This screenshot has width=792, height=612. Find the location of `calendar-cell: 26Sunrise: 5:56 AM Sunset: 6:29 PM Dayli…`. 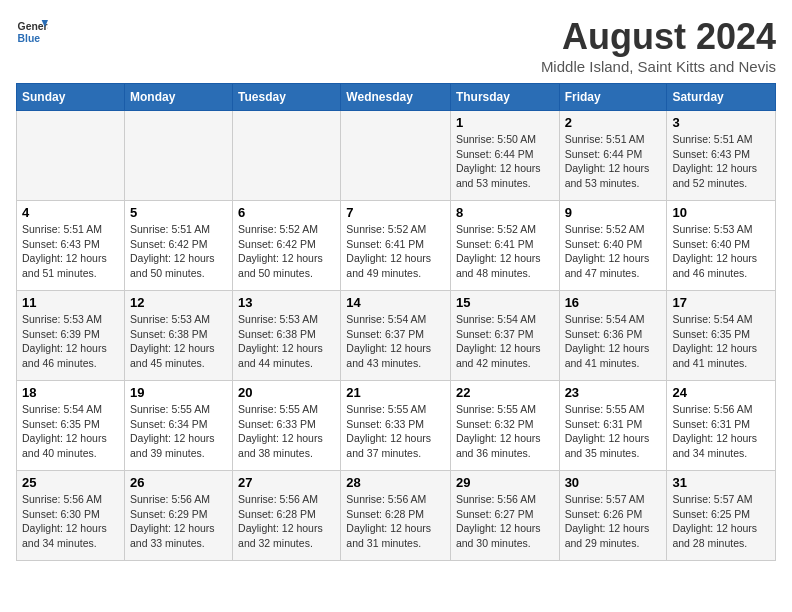

calendar-cell: 26Sunrise: 5:56 AM Sunset: 6:29 PM Dayli… is located at coordinates (178, 516).